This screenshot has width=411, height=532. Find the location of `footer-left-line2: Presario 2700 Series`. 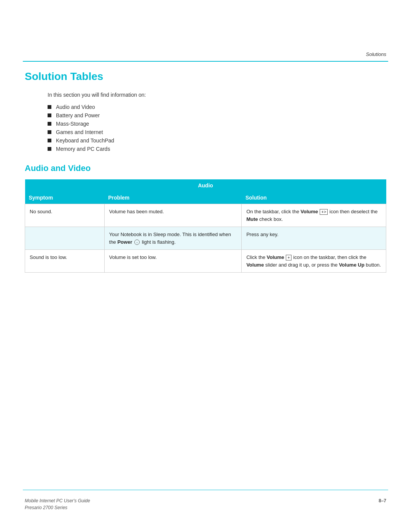

footer-left-line2: Presario 2700 Series is located at coordinates (46, 508).